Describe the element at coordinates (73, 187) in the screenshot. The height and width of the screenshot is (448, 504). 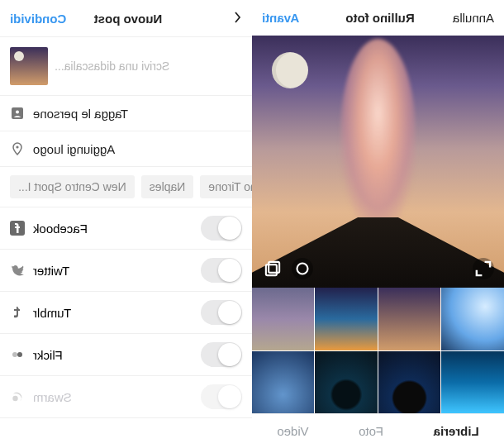
I see `location-chip: New Centro Sport I...` at that location.